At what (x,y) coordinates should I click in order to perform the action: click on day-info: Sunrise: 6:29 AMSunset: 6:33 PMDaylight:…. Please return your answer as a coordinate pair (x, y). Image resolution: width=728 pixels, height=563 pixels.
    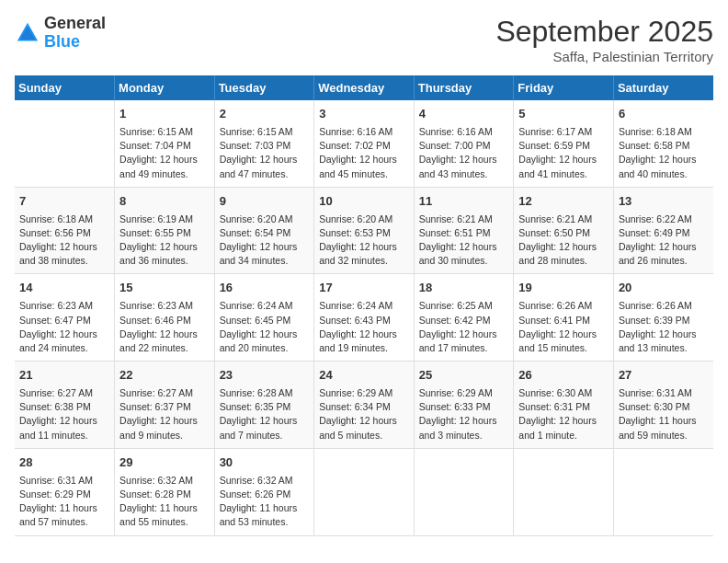
    Looking at the image, I should click on (464, 414).